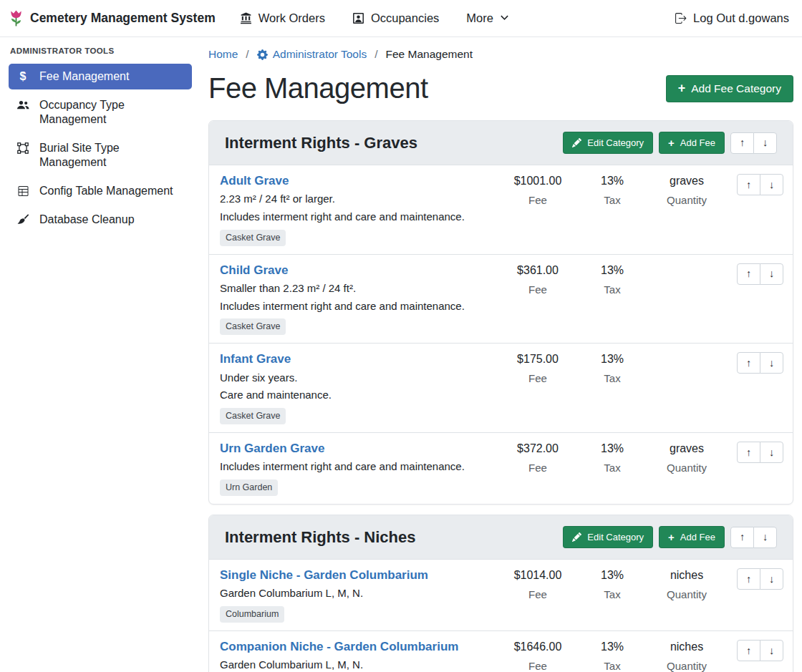  Describe the element at coordinates (360, 218) in the screenshot. I see `fee-description: Includes interment right and care and ma…` at that location.